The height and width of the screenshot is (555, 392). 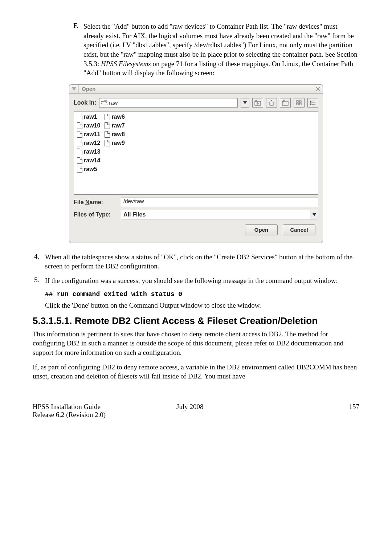 I want to click on filename-label-pre: File, so click(x=79, y=202).